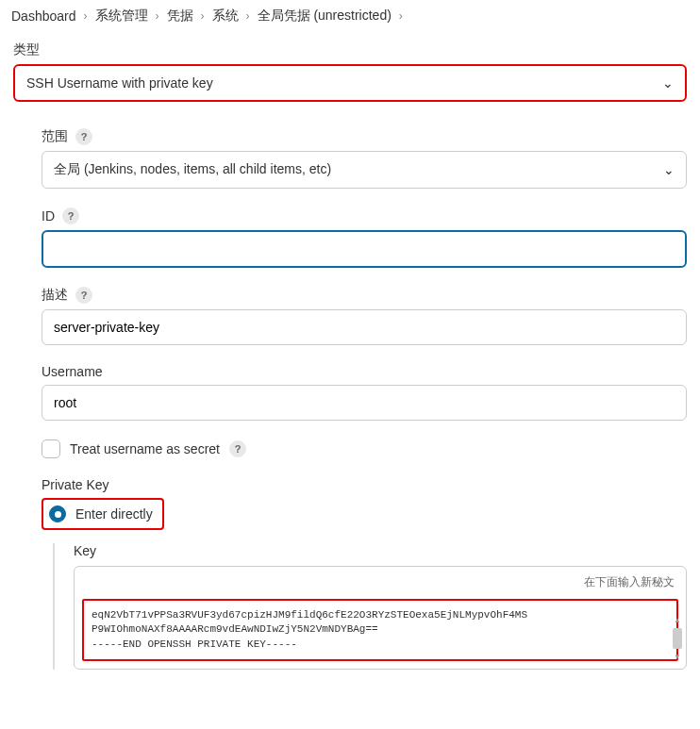  Describe the element at coordinates (58, 514) in the screenshot. I see `enter-directly-radio` at that location.